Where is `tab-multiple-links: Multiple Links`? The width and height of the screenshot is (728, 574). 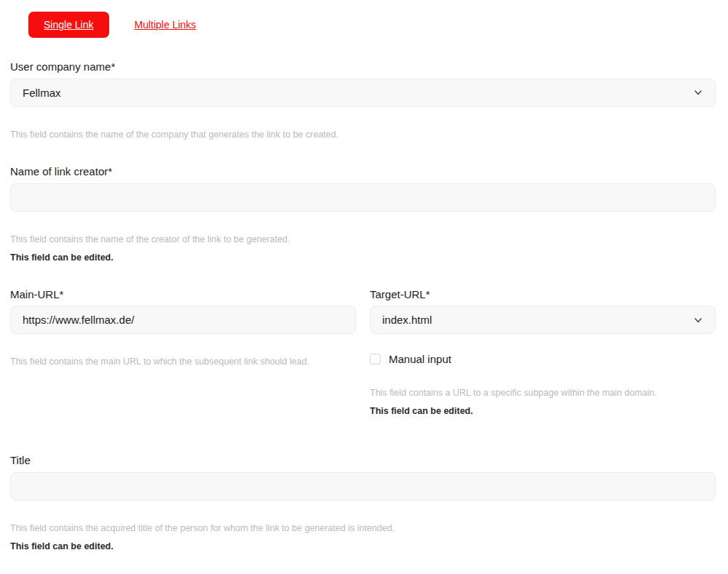
tab-multiple-links: Multiple Links is located at coordinates (166, 25).